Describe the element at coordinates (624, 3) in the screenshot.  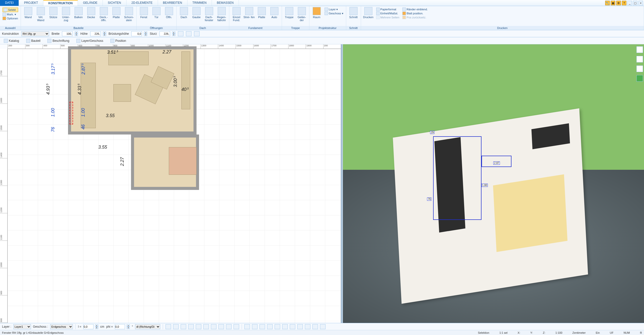
I see `help-icon: ?` at that location.